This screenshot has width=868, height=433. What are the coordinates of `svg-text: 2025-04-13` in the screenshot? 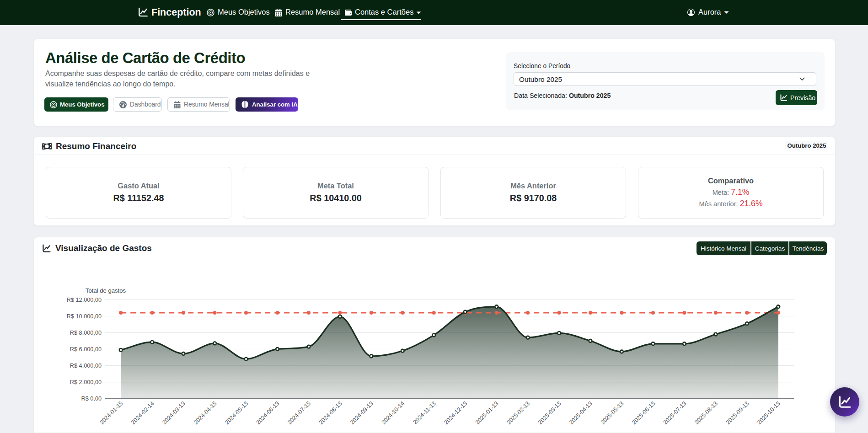 It's located at (581, 413).